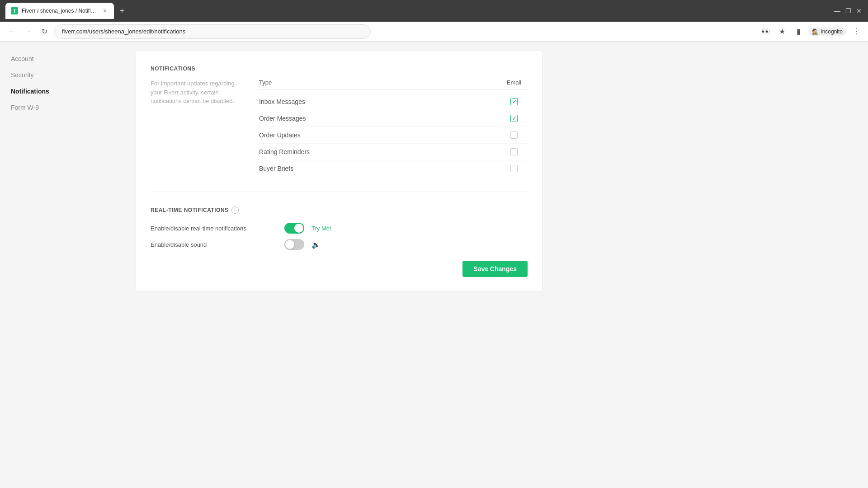 Image resolution: width=868 pixels, height=488 pixels. What do you see at coordinates (235, 210) in the screenshot?
I see `info-icon: i` at bounding box center [235, 210].